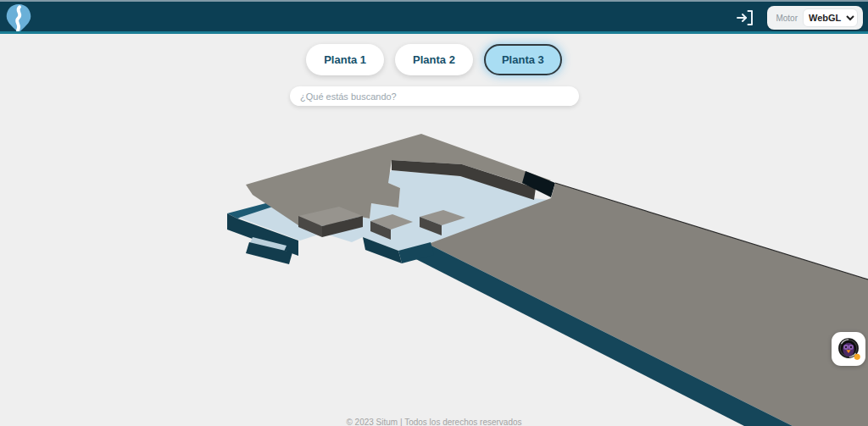 The width and height of the screenshot is (868, 426). Describe the element at coordinates (787, 19) in the screenshot. I see `engine-label: Motor` at that location.